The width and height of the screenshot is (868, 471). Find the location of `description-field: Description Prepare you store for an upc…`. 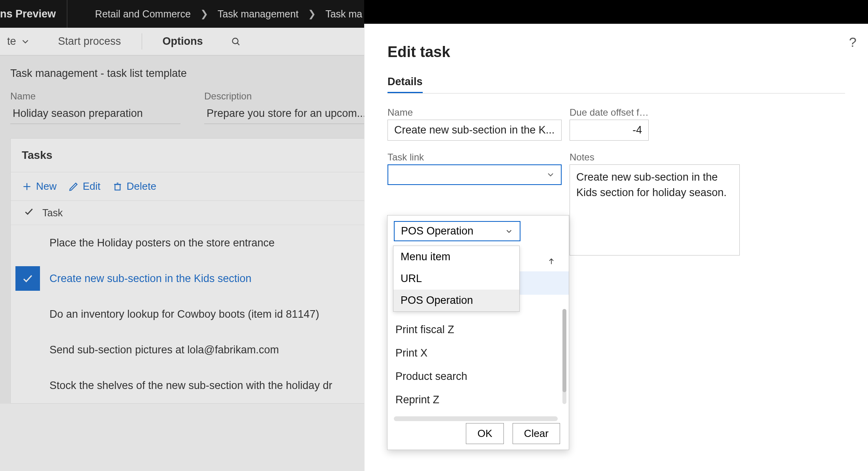

description-field: Description Prepare you store for an upc… is located at coordinates (289, 107).